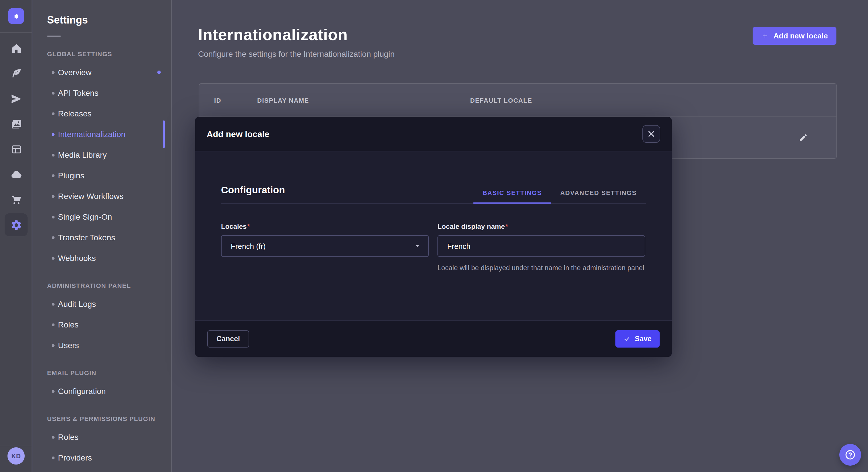 The width and height of the screenshot is (868, 472). Describe the element at coordinates (102, 72) in the screenshot. I see `sidebar-item-overview: Overview` at that location.